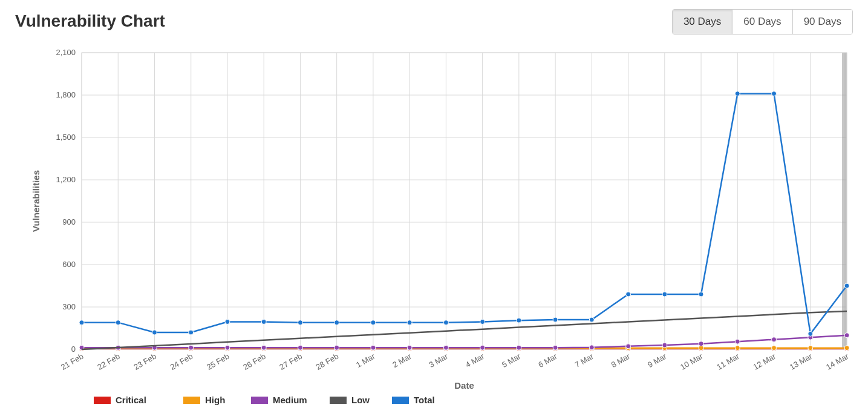  I want to click on x-tick-label: 1 Mar, so click(365, 360).